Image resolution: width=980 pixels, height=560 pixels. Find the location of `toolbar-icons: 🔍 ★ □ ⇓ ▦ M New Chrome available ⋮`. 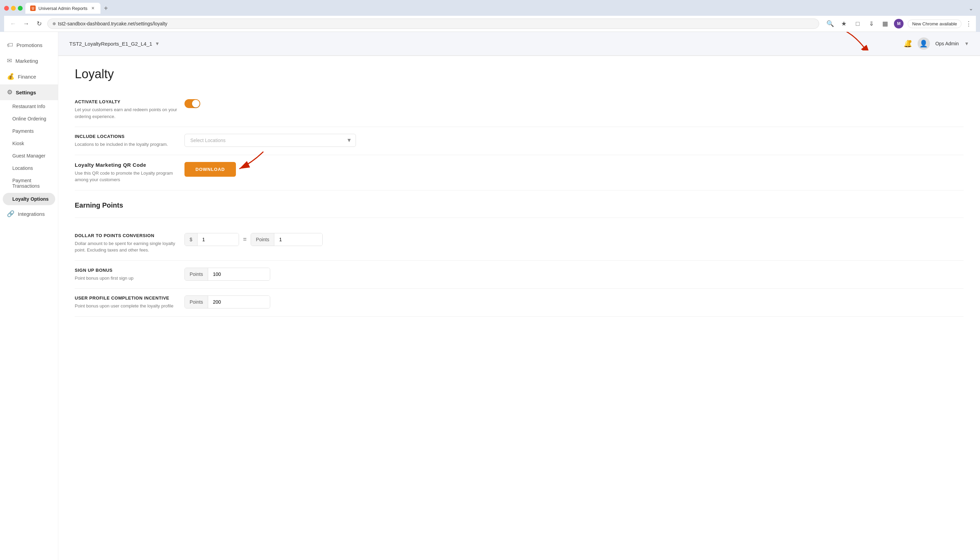

toolbar-icons: 🔍 ★ □ ⇓ ▦ M New Chrome available ⋮ is located at coordinates (899, 24).